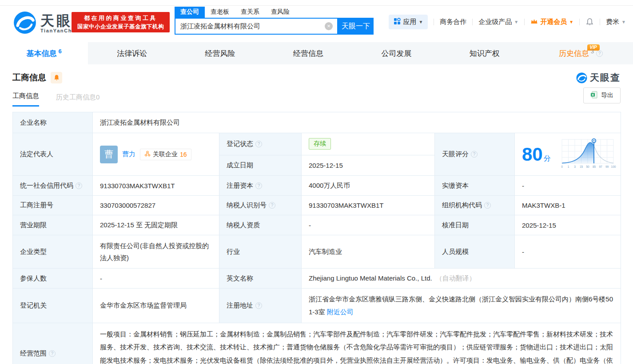  Describe the element at coordinates (121, 22) in the screenshot. I see `promo-banner: 都在用的商业查询工具 国家中小企业发展子基金旗下机构` at that location.